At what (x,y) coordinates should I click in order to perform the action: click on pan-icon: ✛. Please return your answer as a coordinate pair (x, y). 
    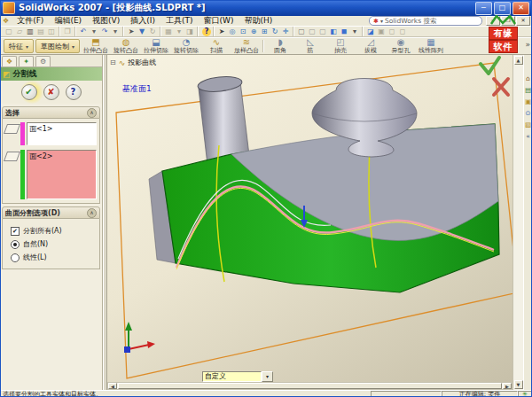
    Looking at the image, I should click on (286, 32).